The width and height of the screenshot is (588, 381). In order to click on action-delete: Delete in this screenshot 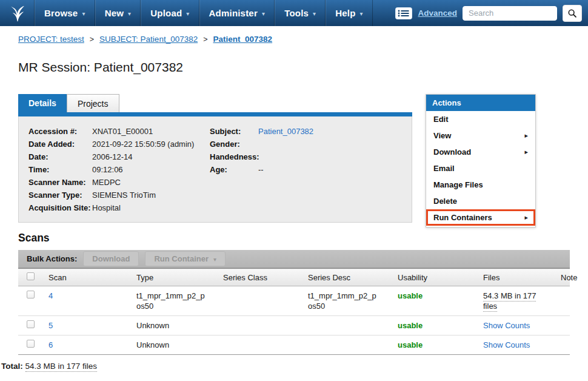, I will do `click(481, 201)`.